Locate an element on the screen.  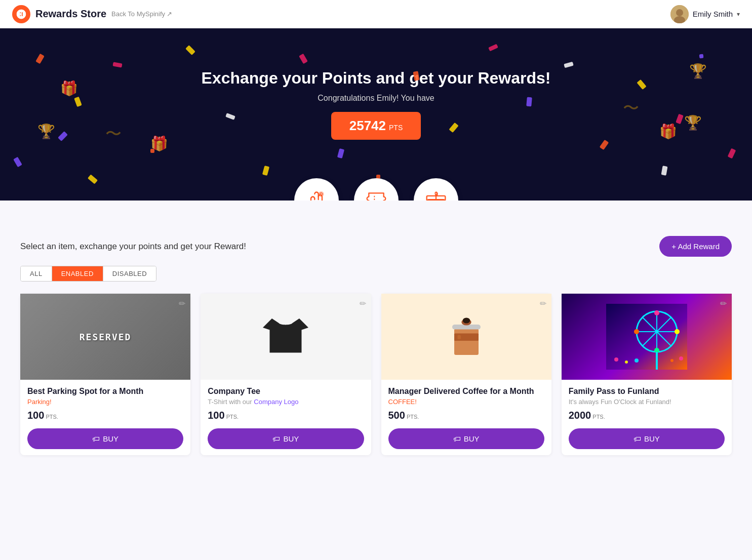
card-body-parking: Best Parking Spot for a Month Parking! 1… is located at coordinates (105, 417).